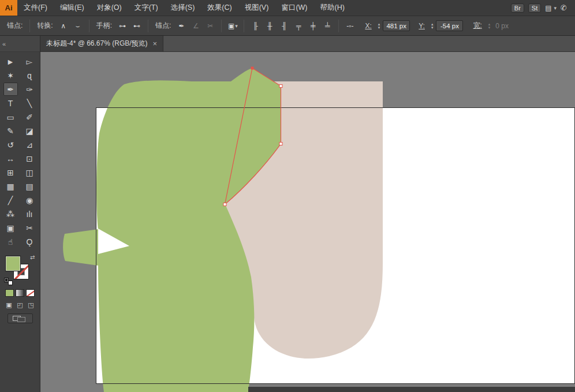 The image size is (575, 392). I want to click on shape-builder-tool: ⊞, so click(10, 172).